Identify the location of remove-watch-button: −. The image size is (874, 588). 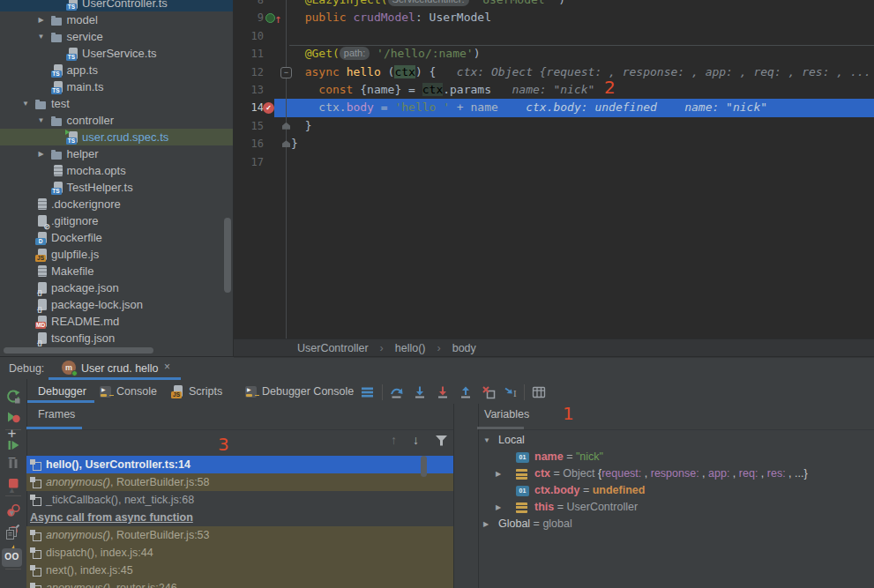
(12, 458).